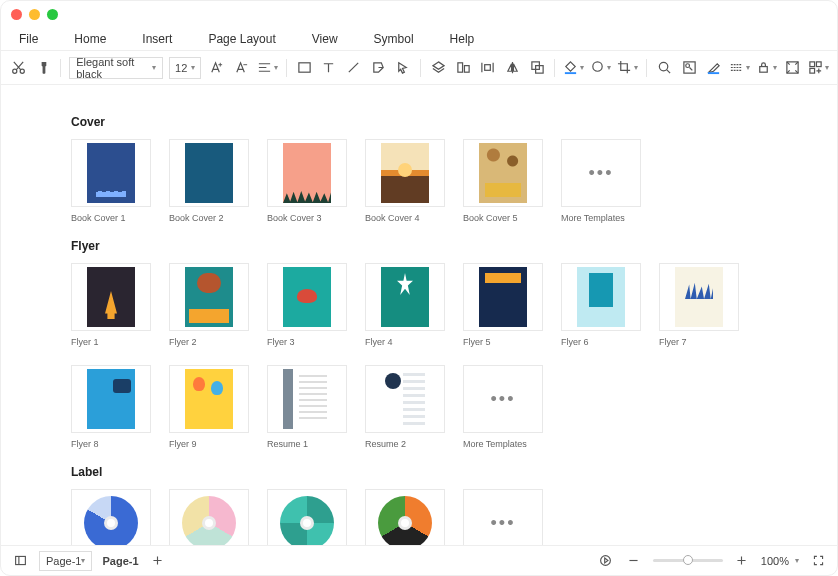 The height and width of the screenshot is (576, 838). What do you see at coordinates (64, 561) in the screenshot?
I see `page-select-value: Page-1` at bounding box center [64, 561].